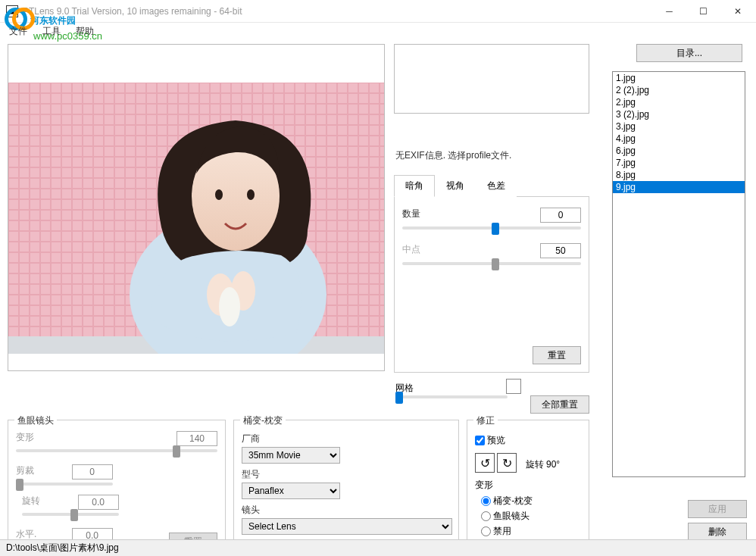 The height and width of the screenshot is (556, 756). I want to click on rotate-slider, so click(70, 514).